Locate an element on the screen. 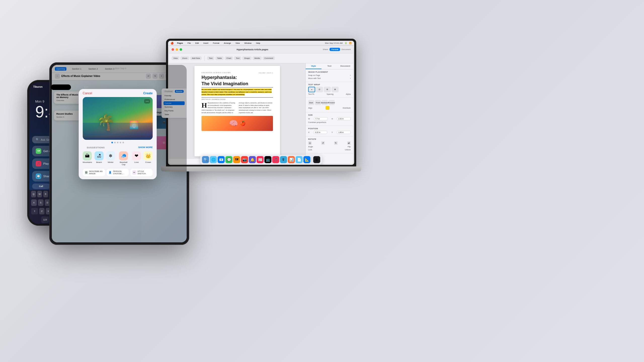 Image resolution: width=644 pixels, height=362 pixels. modal-cancel-button: Cancel is located at coordinates (88, 93).